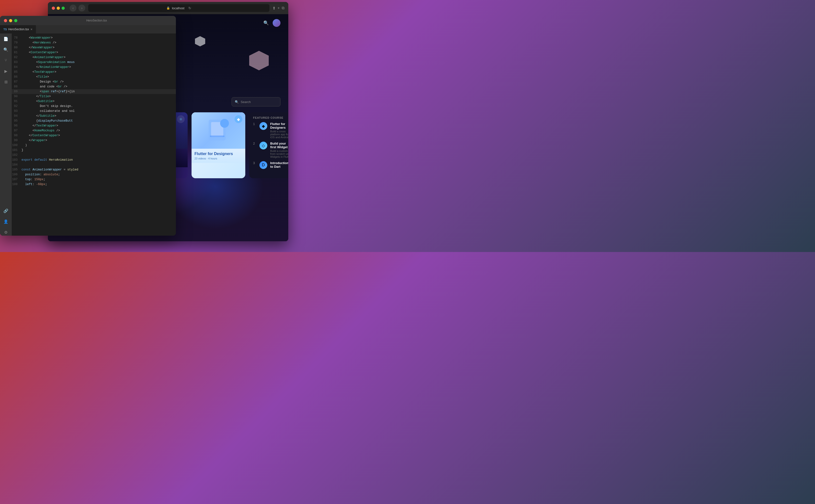 This screenshot has width=815, height=504. What do you see at coordinates (11, 21) in the screenshot?
I see `minimize-button` at bounding box center [11, 21].